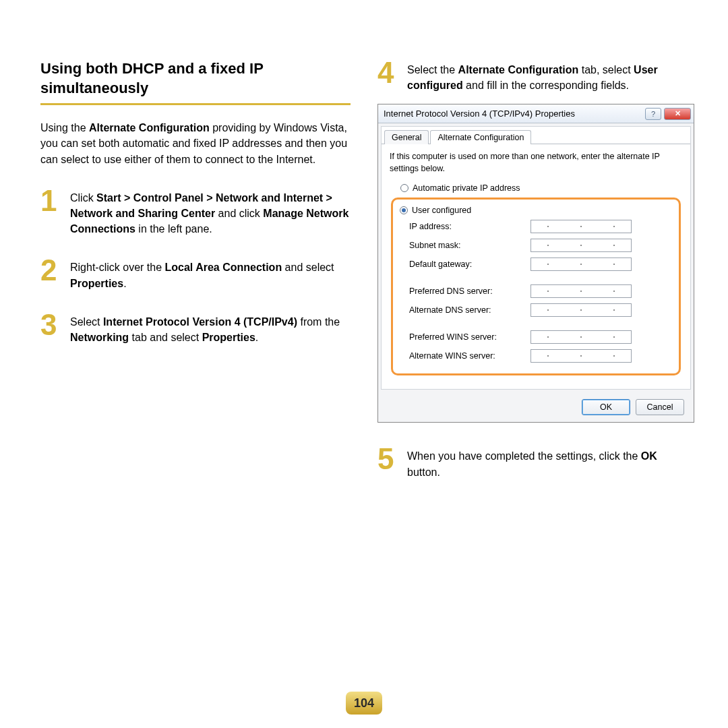 This screenshot has height=728, width=728. What do you see at coordinates (174, 229) in the screenshot?
I see `step-text-span: in the left pane.` at bounding box center [174, 229].